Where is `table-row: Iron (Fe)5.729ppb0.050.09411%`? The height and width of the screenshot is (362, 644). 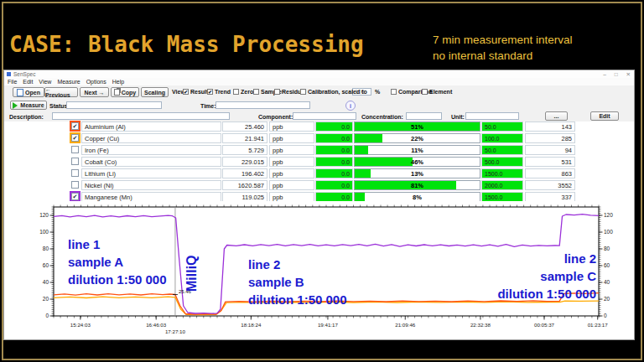 table-row: Iron (Fe)5.729ppb0.050.09411% is located at coordinates (319, 151).